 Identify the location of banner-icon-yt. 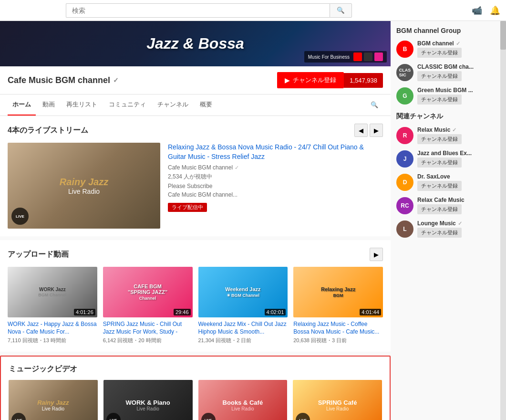
(358, 57).